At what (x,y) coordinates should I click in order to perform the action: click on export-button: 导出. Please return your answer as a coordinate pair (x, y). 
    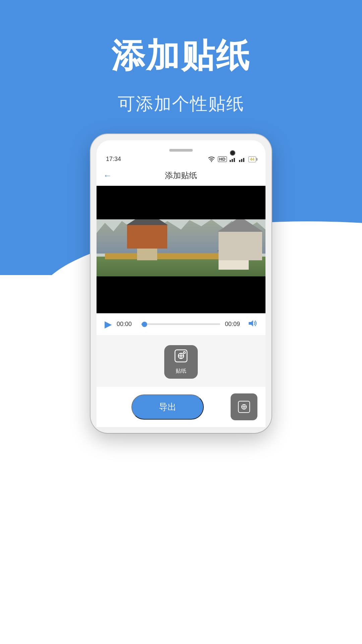
    Looking at the image, I should click on (168, 407).